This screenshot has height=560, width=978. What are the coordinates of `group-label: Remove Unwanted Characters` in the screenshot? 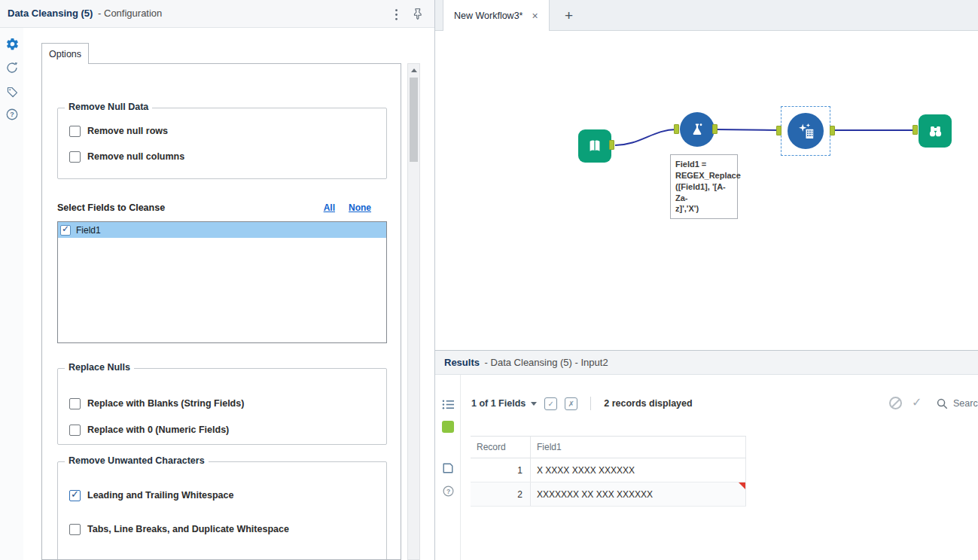 It's located at (137, 461).